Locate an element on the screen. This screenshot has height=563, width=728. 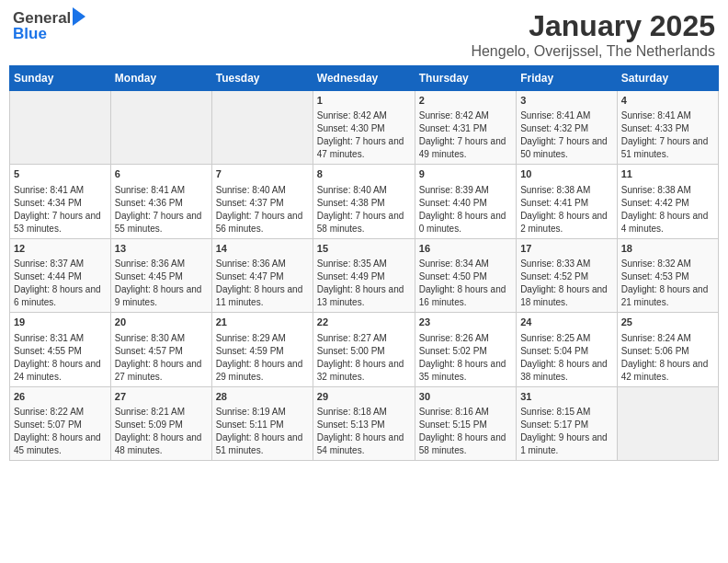
calendar-cell: 2Sunrise: 8:42 AMSunset: 4:31 PMDaylight… is located at coordinates (465, 128).